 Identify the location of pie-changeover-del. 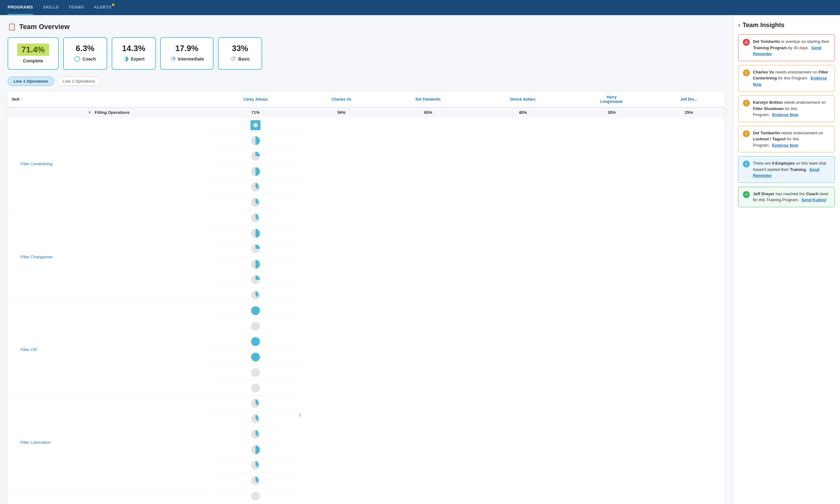
(255, 249).